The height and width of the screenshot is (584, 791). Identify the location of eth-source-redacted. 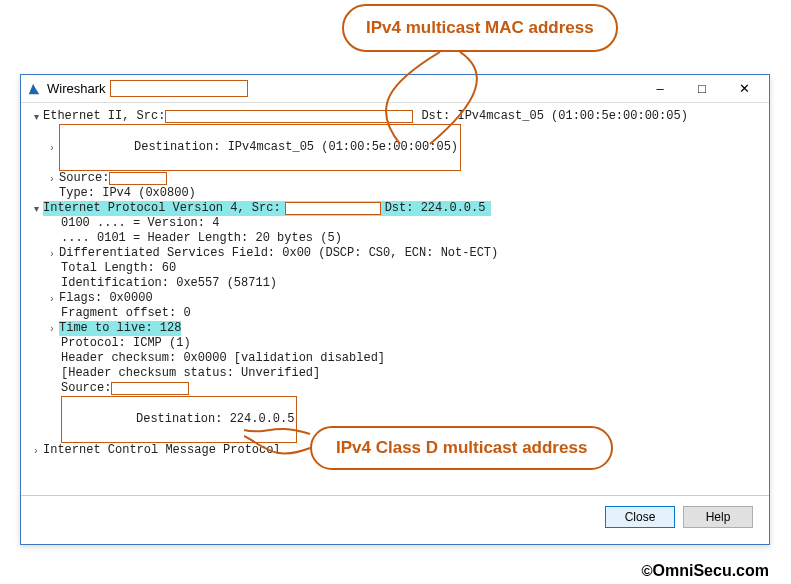
(138, 178).